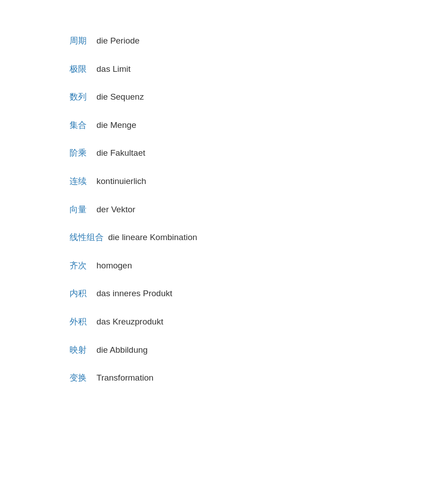 The width and height of the screenshot is (424, 504). Describe the element at coordinates (81, 69) in the screenshot. I see `chinese-term: 极限` at that location.